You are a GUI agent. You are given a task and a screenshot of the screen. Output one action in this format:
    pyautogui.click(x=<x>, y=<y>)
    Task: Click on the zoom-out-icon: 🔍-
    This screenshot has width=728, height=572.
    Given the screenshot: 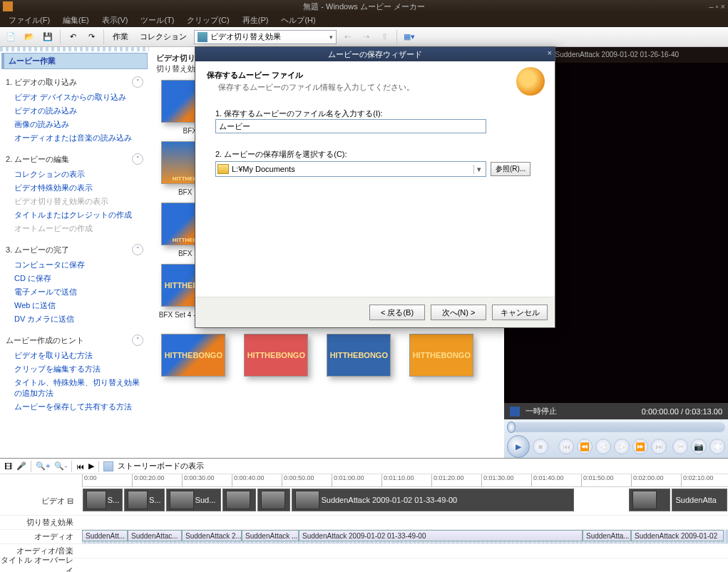 What is the action you would take?
    pyautogui.click(x=61, y=466)
    